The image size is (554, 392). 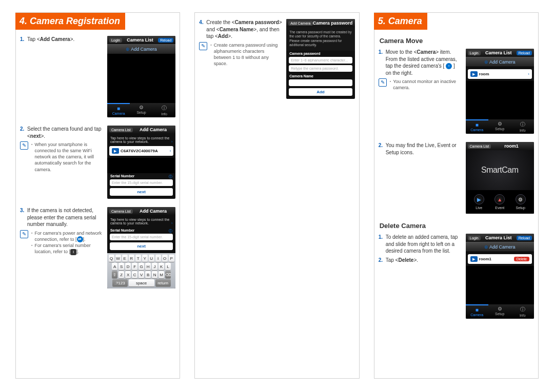 What do you see at coordinates (420, 260) in the screenshot?
I see `delete-step-2: 2. Tap <Delete>.` at bounding box center [420, 260].